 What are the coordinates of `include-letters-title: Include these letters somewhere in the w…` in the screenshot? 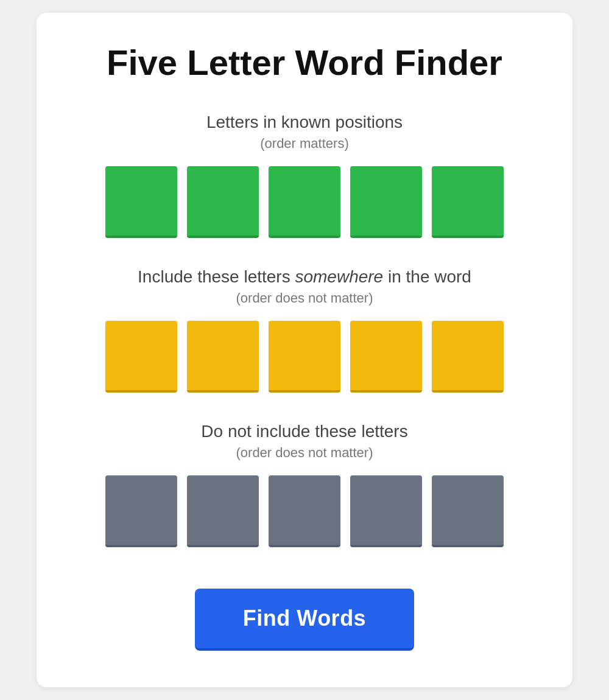 It's located at (304, 277).